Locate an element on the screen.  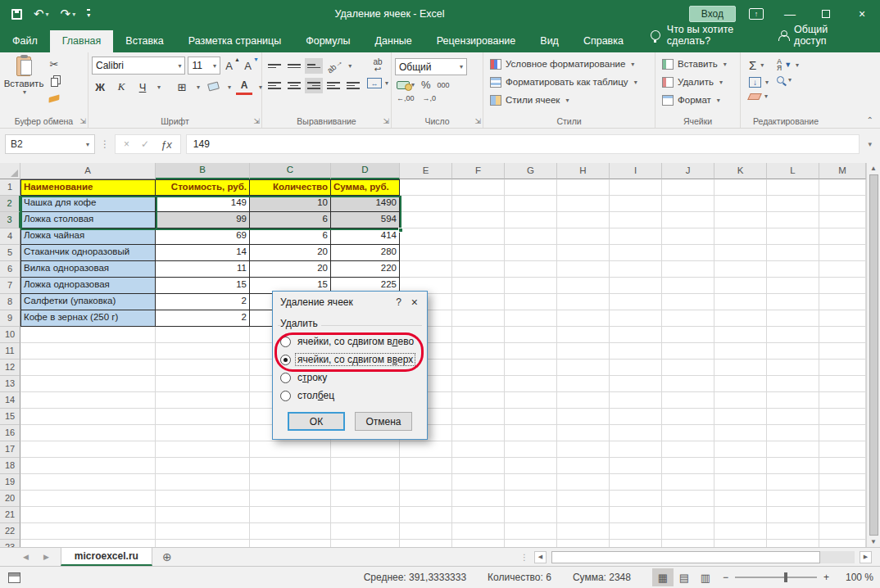
cell-J20 is located at coordinates (688, 499).